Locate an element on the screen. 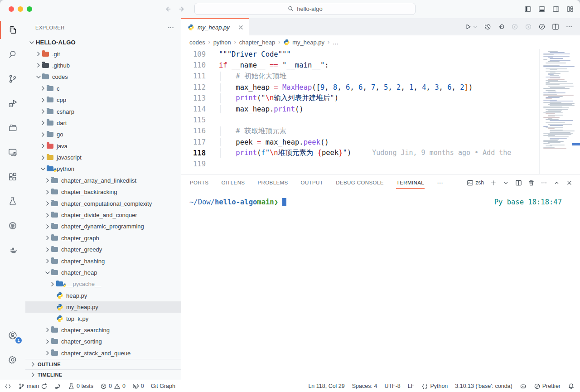 This screenshot has width=580, height=392. code-line-119: 119 is located at coordinates (381, 164).